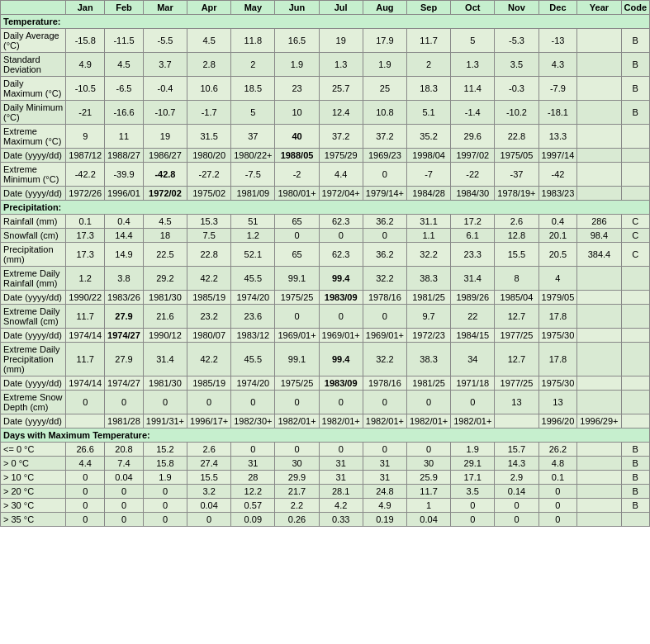 Image resolution: width=650 pixels, height=644 pixels. What do you see at coordinates (428, 360) in the screenshot?
I see `cell-value: 38.3` at bounding box center [428, 360].